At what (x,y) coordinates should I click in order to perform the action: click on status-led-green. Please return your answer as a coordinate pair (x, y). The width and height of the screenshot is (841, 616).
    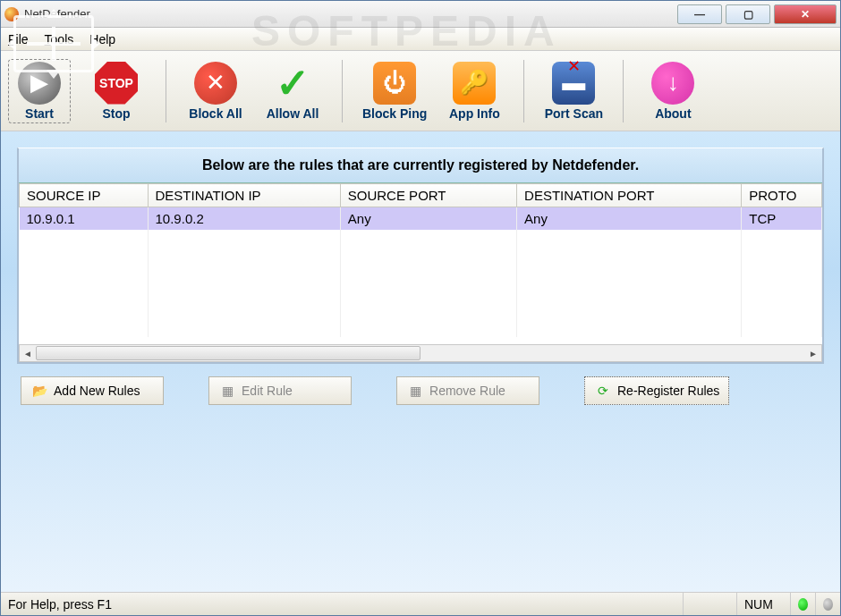
    Looking at the image, I should click on (803, 604).